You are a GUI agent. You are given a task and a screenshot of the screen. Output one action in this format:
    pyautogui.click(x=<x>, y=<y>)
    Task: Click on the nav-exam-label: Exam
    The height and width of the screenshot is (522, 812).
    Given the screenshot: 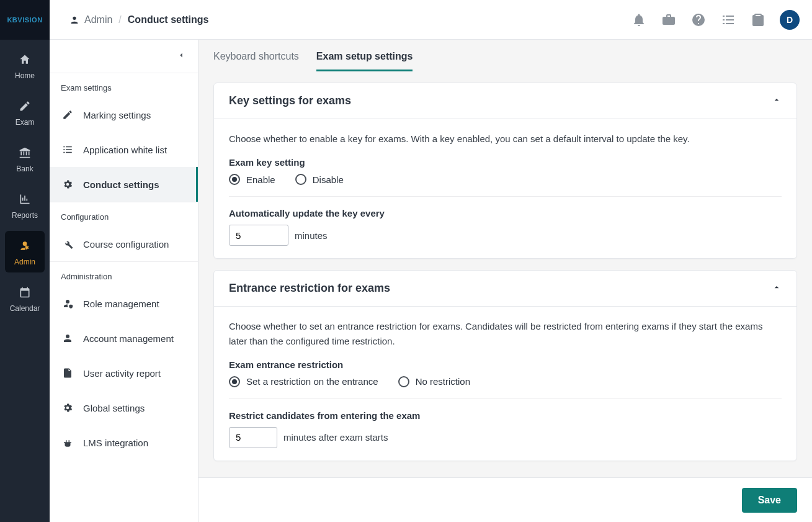 What is the action you would take?
    pyautogui.click(x=25, y=122)
    